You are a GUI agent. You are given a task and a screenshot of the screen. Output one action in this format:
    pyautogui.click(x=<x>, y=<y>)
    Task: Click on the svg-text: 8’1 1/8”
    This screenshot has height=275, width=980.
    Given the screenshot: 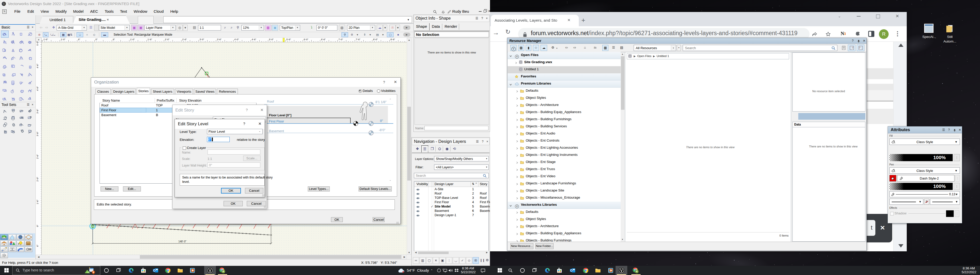 What is the action you would take?
    pyautogui.click(x=381, y=102)
    